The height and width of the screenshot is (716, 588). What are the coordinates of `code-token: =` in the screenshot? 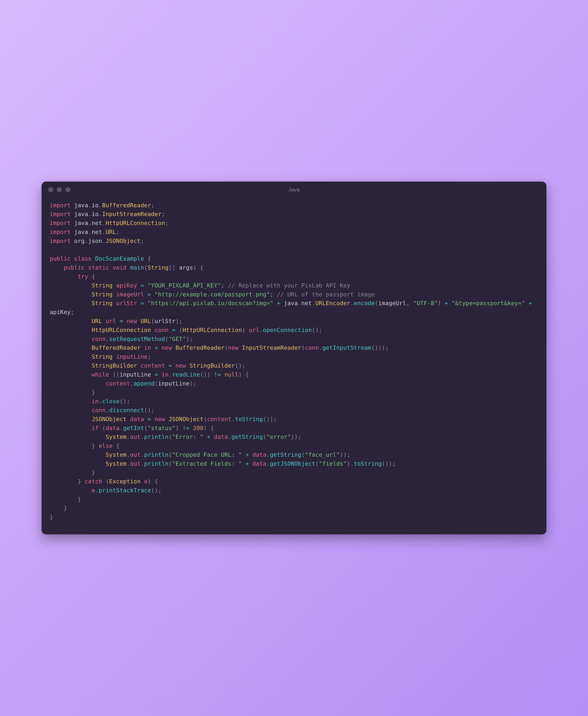 It's located at (142, 285).